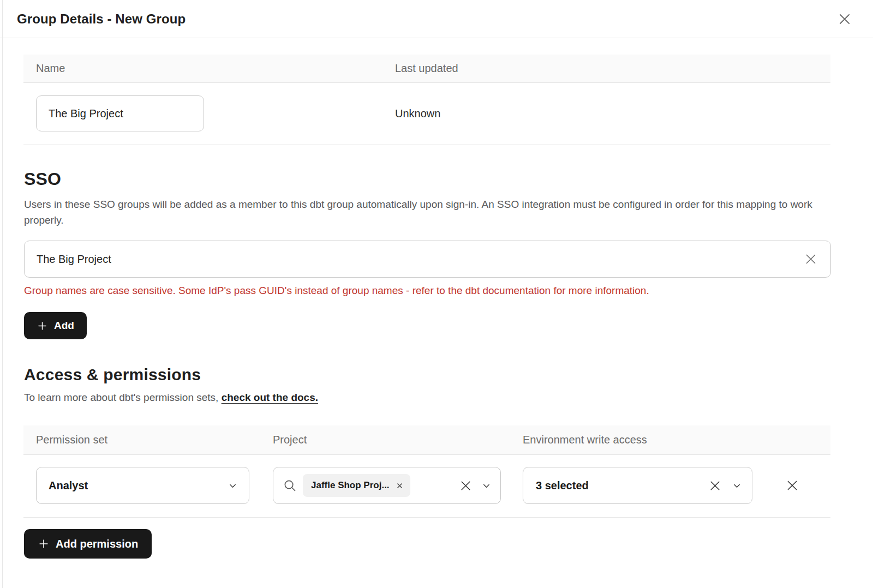 The width and height of the screenshot is (873, 588). I want to click on project-tag-remove-button, so click(399, 485).